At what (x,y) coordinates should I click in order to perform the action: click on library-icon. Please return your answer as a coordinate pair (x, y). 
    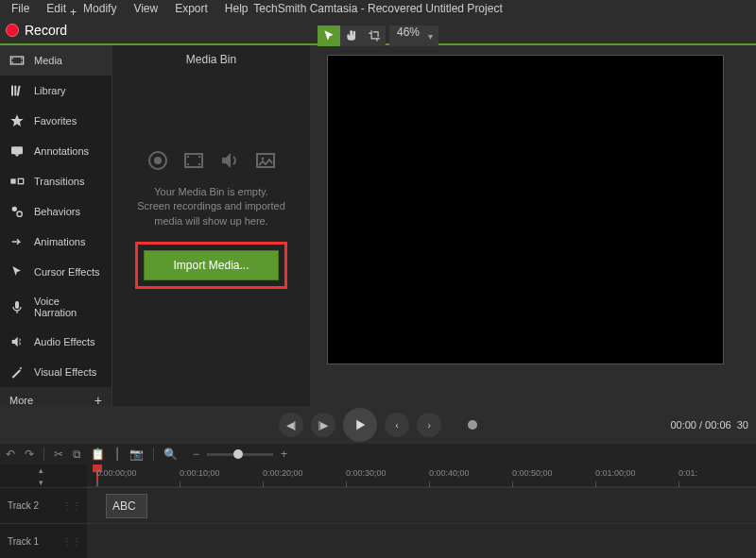
    Looking at the image, I should click on (17, 91).